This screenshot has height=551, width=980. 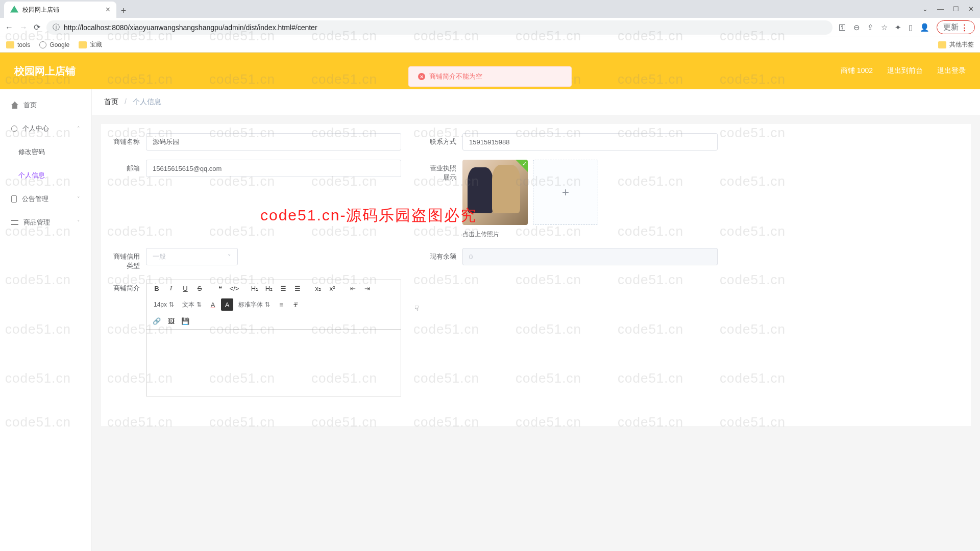 I want to click on tab-title: 校园网上店铺, so click(x=62, y=10).